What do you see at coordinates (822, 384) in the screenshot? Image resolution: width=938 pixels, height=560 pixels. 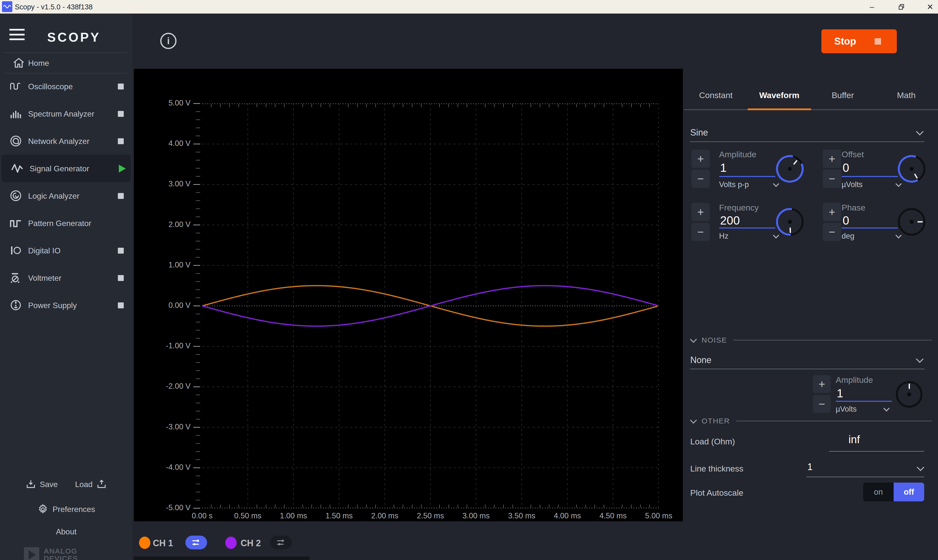 I see `noise-amplitude-increment-button: +` at bounding box center [822, 384].